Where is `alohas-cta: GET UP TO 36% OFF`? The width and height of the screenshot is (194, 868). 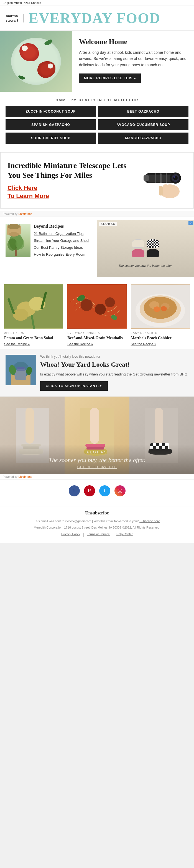 alohas-cta: GET UP TO 36% OFF is located at coordinates (97, 467).